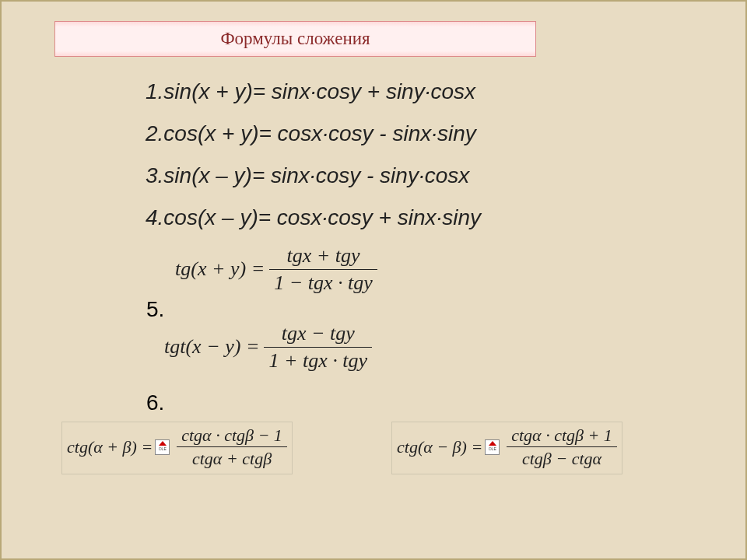 Image resolution: width=747 pixels, height=560 pixels. Describe the element at coordinates (177, 448) in the screenshot. I see `formula-ctg-plus: ctg(α + β) = OLE ctgα · ctgβ − 1 ctgα + …` at that location.